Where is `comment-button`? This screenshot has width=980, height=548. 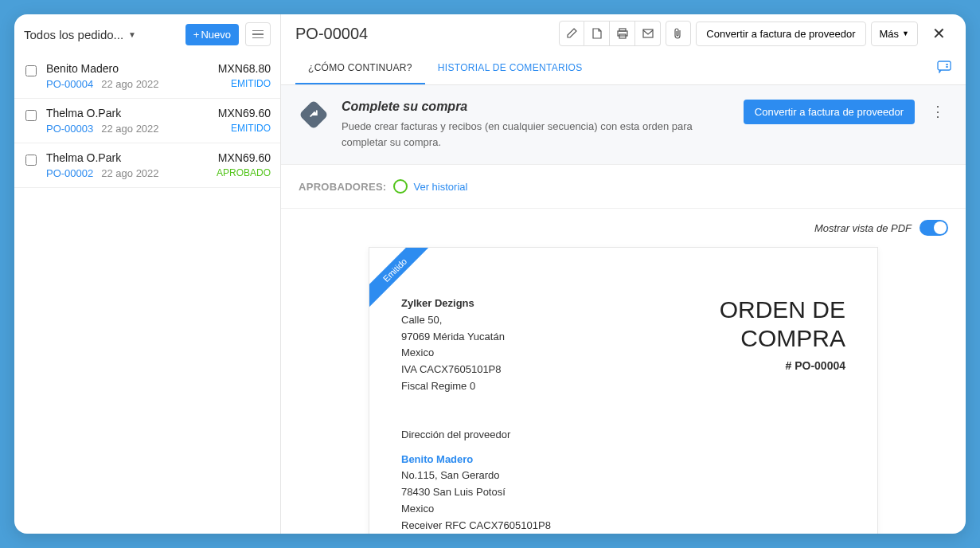 comment-button is located at coordinates (944, 67).